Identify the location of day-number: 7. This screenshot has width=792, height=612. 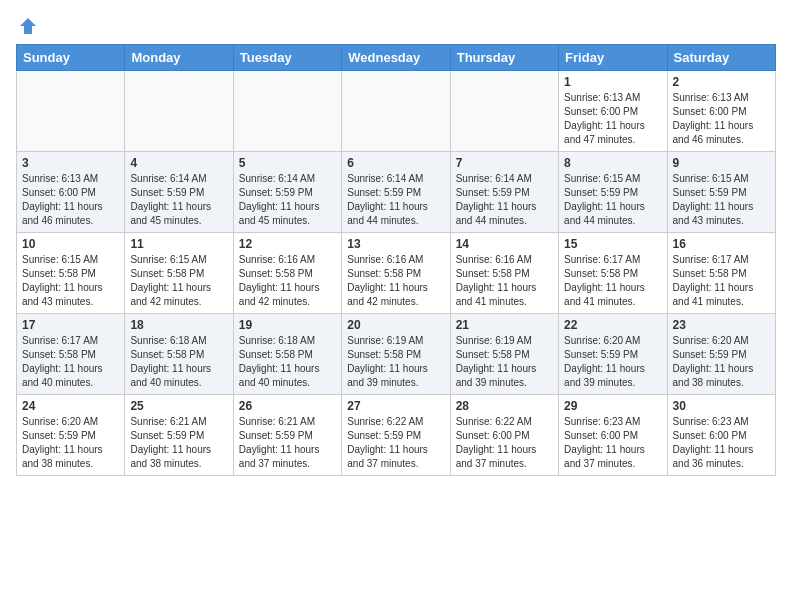
(504, 163).